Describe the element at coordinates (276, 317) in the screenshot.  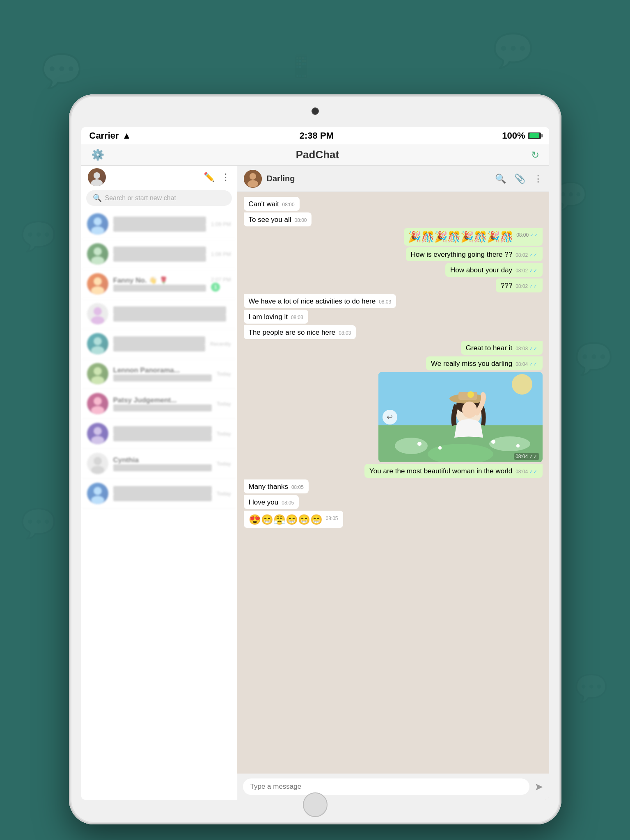
I see `message-bubble: I am loving it 08:03` at that location.